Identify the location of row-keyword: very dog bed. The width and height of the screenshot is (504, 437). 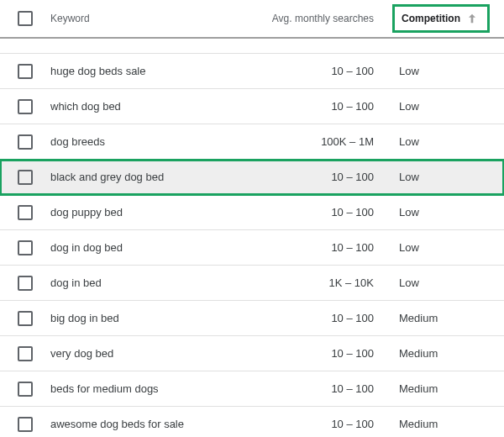
(139, 353).